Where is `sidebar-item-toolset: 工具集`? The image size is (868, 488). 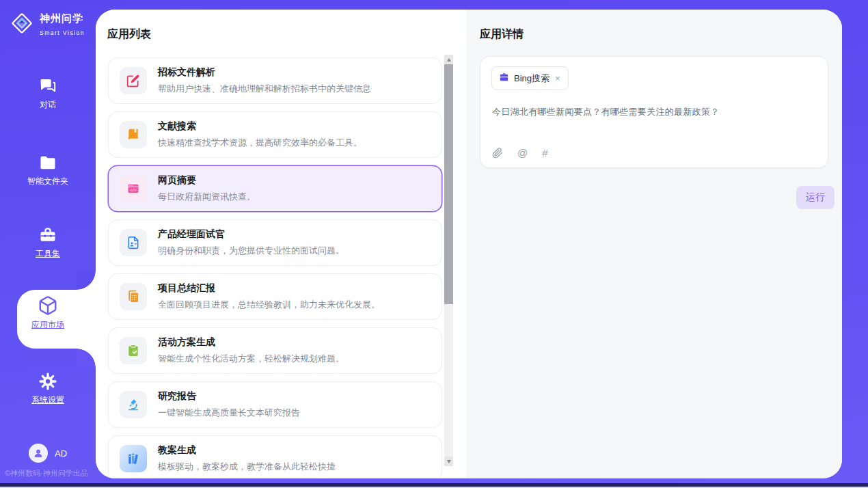
sidebar-item-toolset: 工具集 is located at coordinates (48, 243).